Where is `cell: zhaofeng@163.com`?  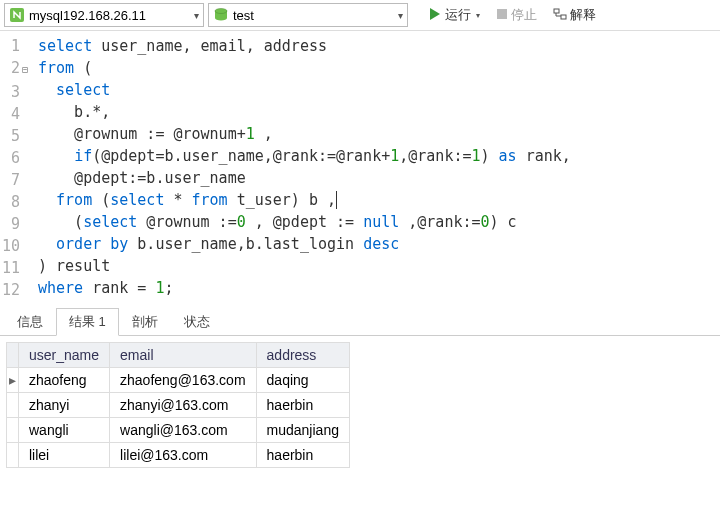
cell: zhaofeng@163.com is located at coordinates (184, 380).